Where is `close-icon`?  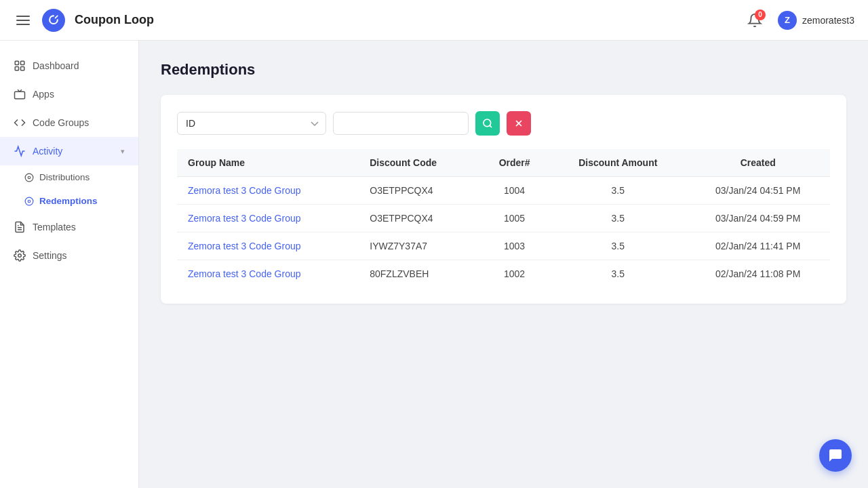 close-icon is located at coordinates (519, 123).